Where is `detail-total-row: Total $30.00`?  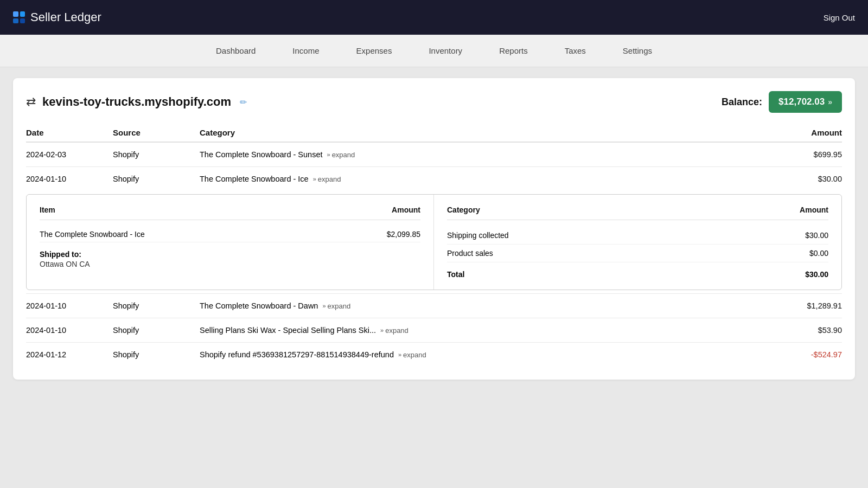
detail-total-row: Total $30.00 is located at coordinates (638, 272).